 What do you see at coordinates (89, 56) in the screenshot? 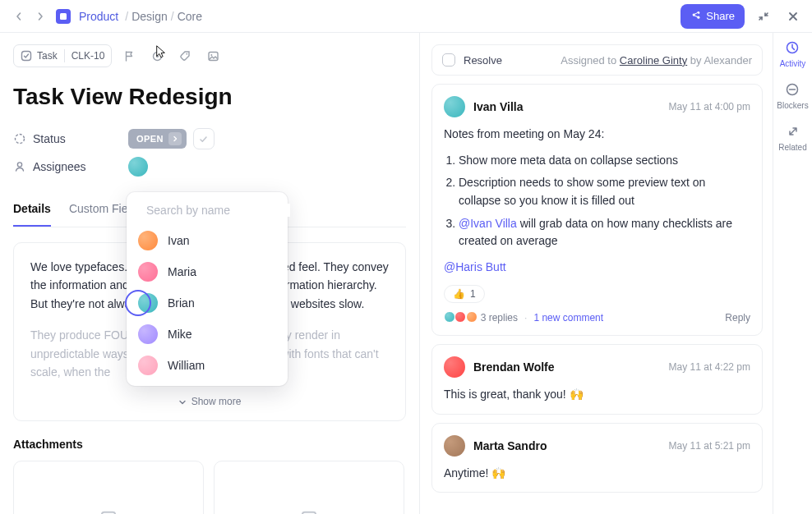
I see `task-id: CLK-10` at bounding box center [89, 56].